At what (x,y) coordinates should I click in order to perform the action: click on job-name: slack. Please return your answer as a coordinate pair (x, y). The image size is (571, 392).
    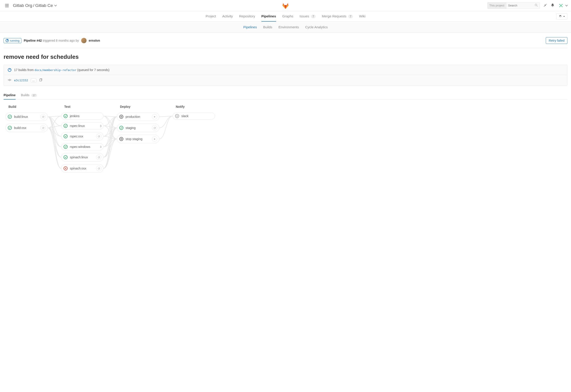
    Looking at the image, I should click on (197, 116).